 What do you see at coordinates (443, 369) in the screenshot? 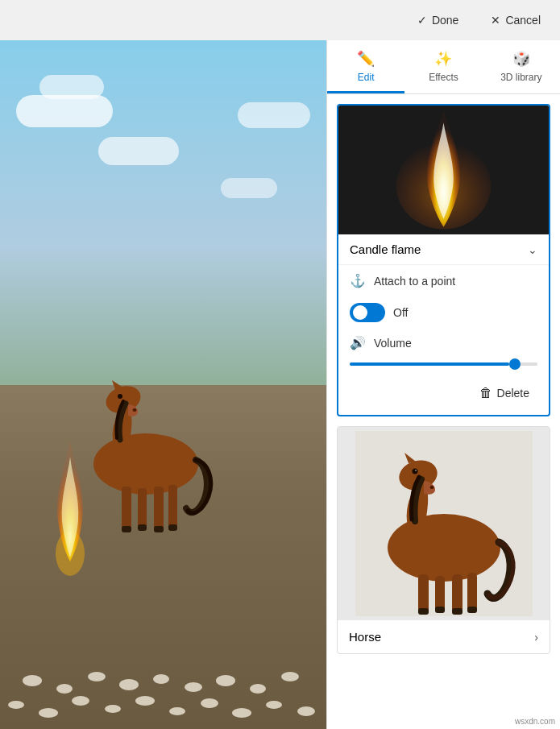
I see `slider-row` at bounding box center [443, 369].